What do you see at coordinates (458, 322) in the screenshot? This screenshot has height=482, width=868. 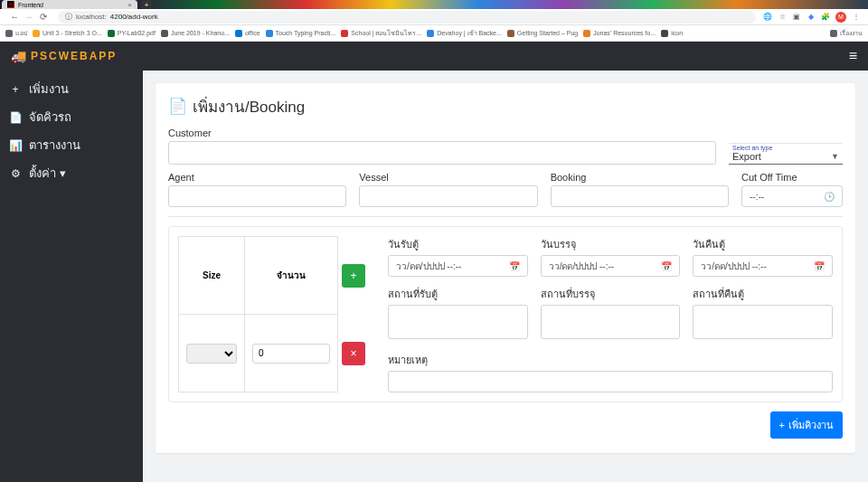 I see `pickup-place-input` at bounding box center [458, 322].